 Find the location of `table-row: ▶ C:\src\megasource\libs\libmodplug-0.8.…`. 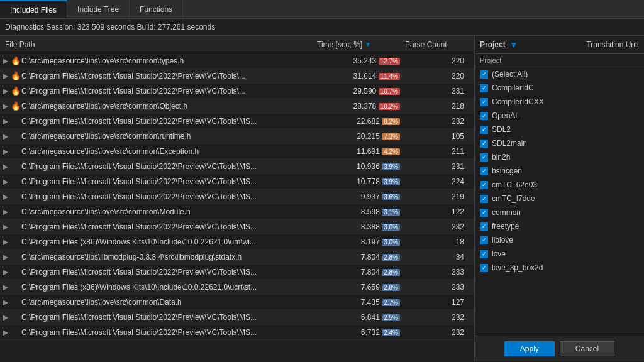

table-row: ▶ C:\src\megasource\libs\libmodplug-0.8.… is located at coordinates (237, 257).